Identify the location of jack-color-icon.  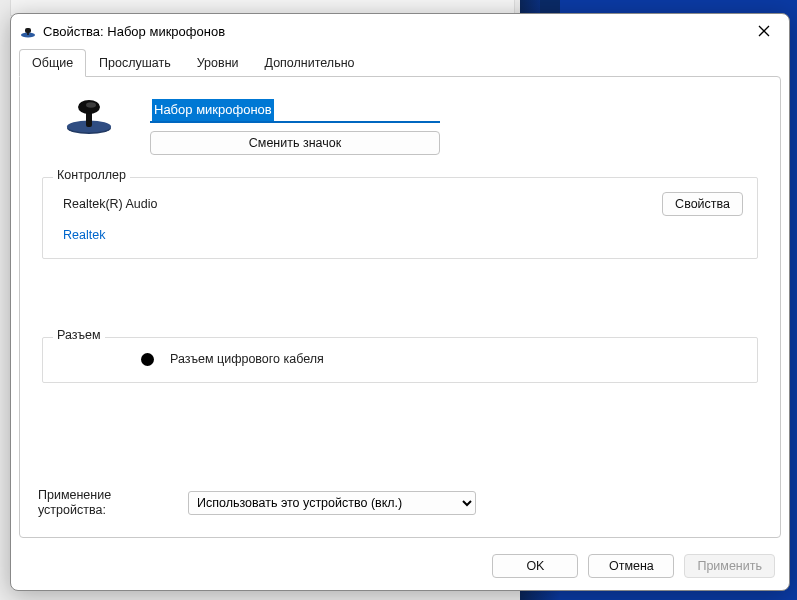
(148, 360).